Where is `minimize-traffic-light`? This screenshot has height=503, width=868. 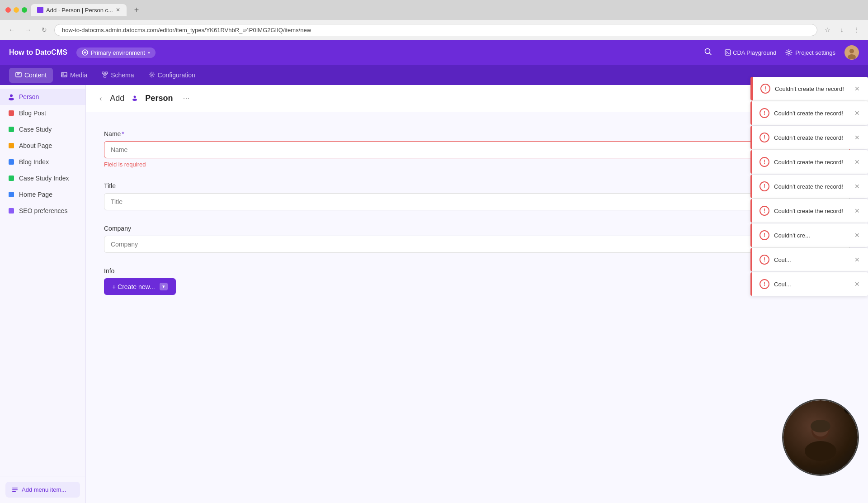
minimize-traffic-light is located at coordinates (16, 10).